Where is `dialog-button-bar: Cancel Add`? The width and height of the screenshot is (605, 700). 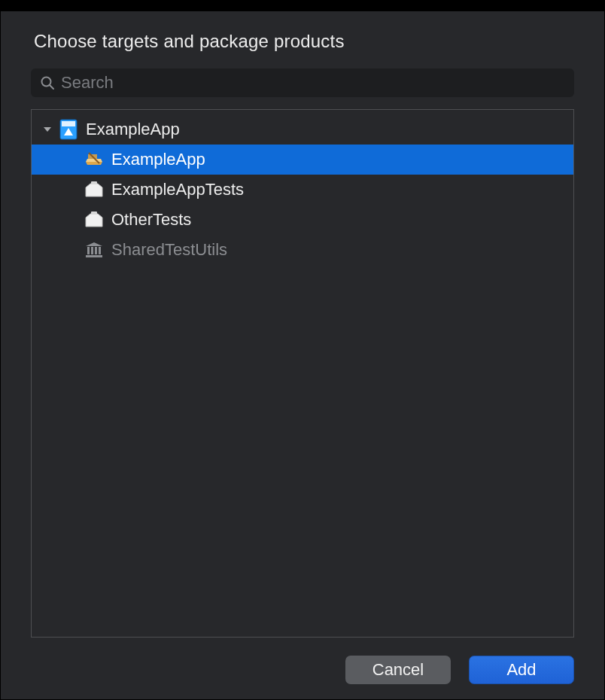
dialog-button-bar: Cancel Add is located at coordinates (302, 661).